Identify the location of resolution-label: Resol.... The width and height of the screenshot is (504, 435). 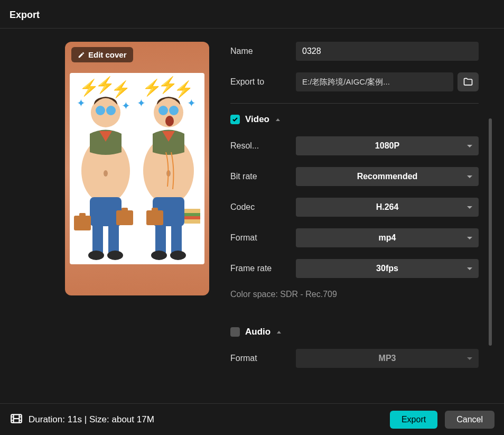
(263, 146).